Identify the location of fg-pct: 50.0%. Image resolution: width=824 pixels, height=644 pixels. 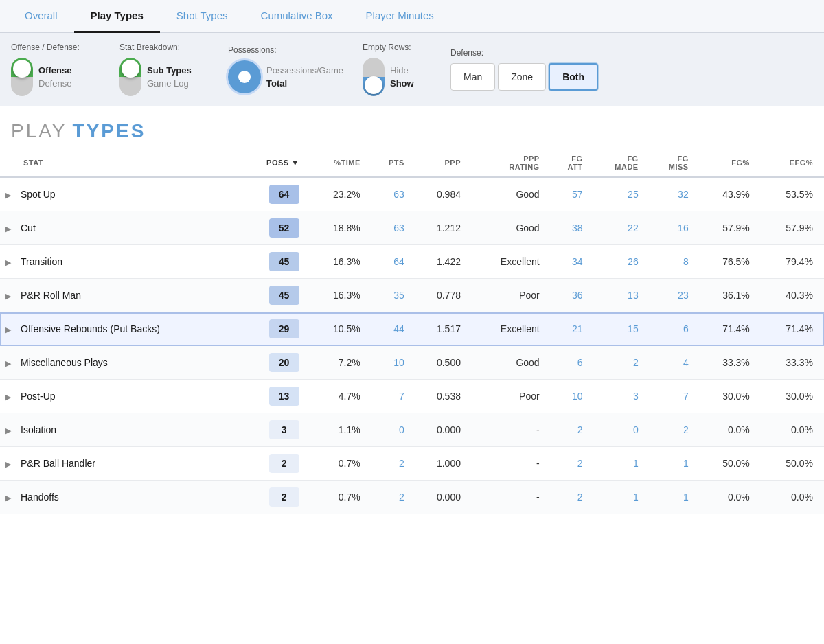
(726, 464).